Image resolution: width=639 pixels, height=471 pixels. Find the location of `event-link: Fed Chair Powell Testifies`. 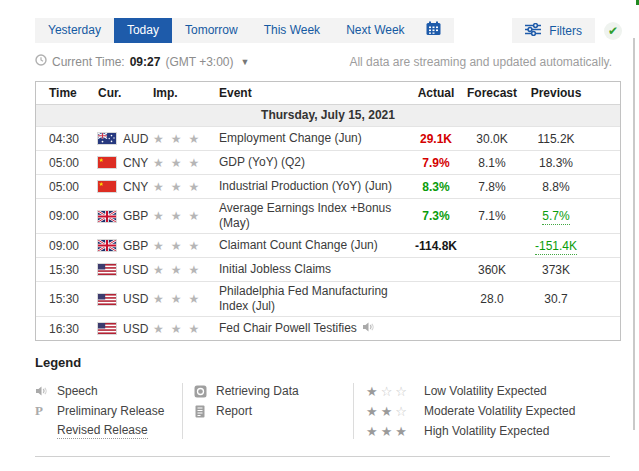

event-link: Fed Chair Powell Testifies is located at coordinates (288, 328).